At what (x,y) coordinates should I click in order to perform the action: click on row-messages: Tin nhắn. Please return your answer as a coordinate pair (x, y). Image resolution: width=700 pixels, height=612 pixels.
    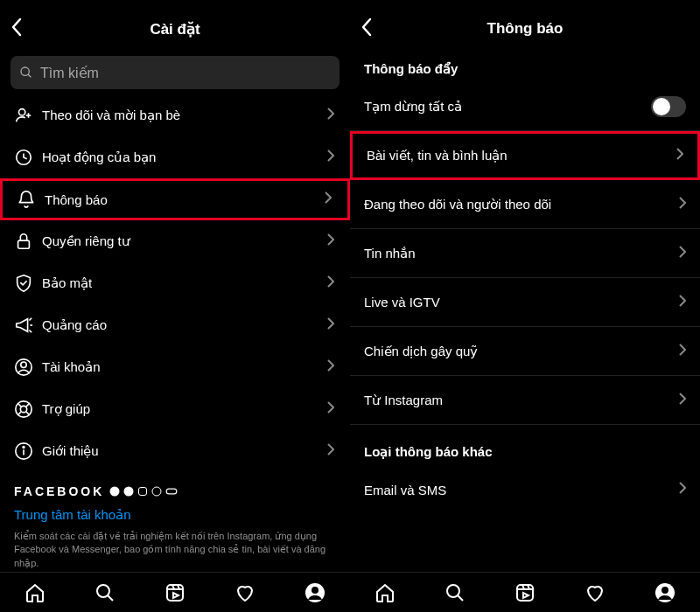
    Looking at the image, I should click on (525, 254).